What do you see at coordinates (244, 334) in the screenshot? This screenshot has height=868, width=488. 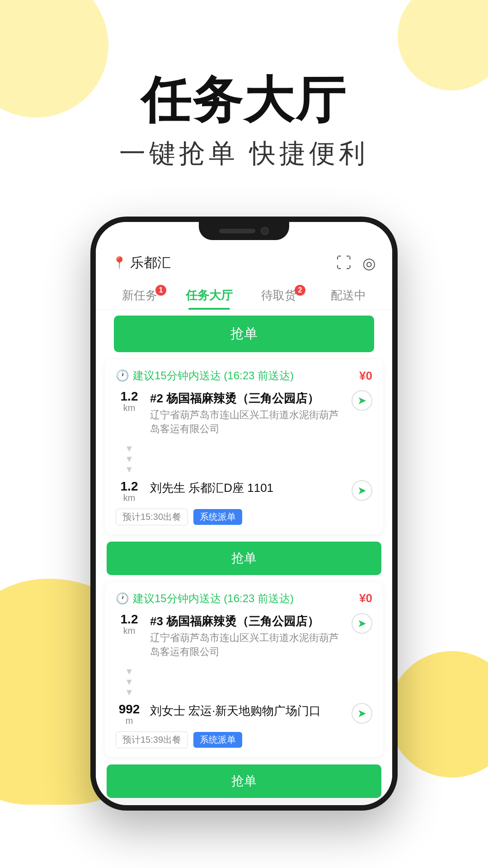 I see `top-grab-button: 抢单` at bounding box center [244, 334].